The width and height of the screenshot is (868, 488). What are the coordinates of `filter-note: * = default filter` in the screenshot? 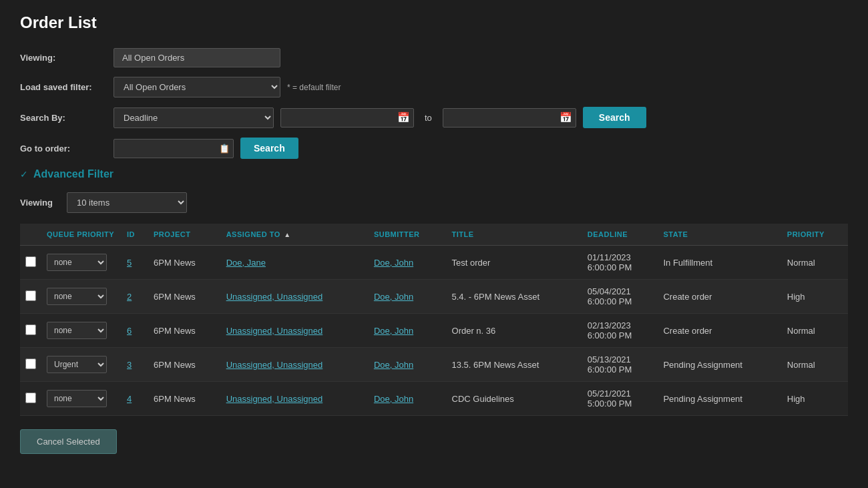 It's located at (314, 87).